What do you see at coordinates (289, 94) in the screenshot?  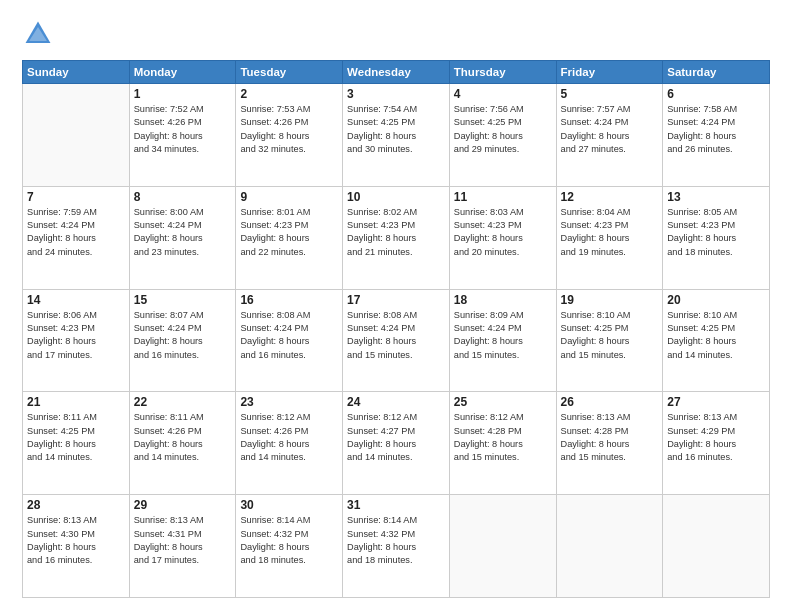 I see `day-number: 2` at bounding box center [289, 94].